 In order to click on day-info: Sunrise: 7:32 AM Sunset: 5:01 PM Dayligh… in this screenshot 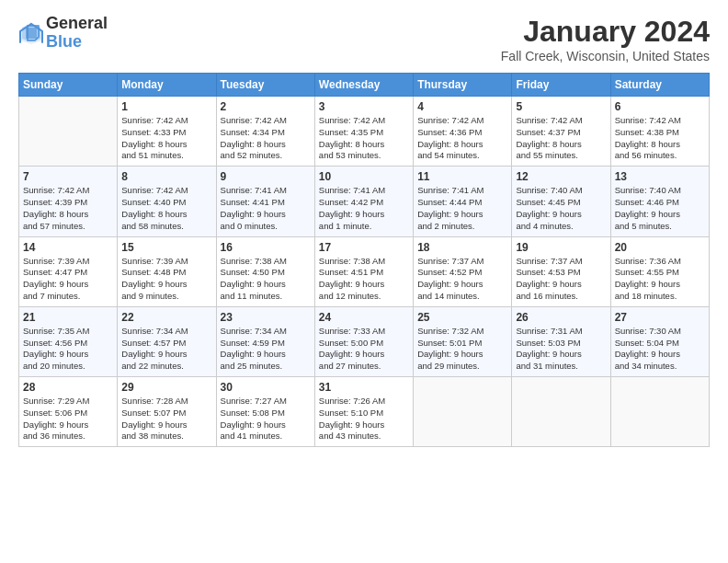, I will do `click(462, 350)`.